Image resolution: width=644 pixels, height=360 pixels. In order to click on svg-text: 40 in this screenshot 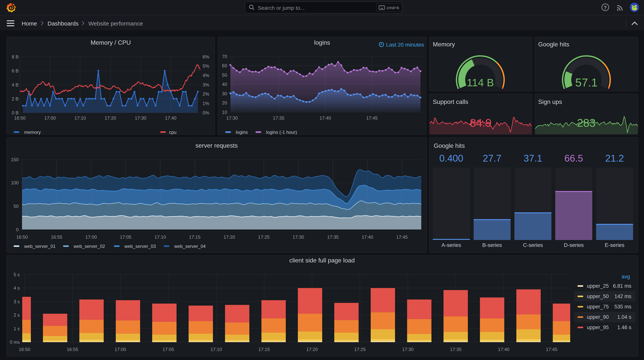, I will do `click(224, 84)`.